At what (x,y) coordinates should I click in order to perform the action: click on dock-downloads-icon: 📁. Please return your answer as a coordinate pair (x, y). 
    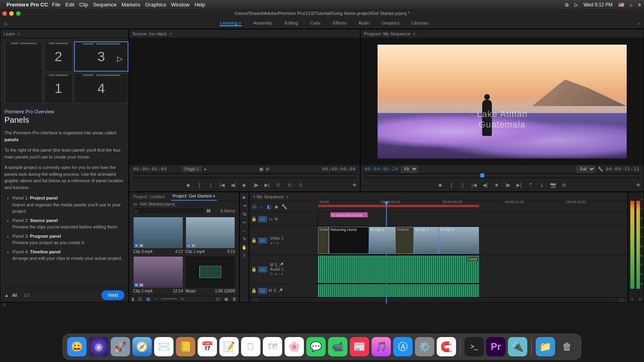
    Looking at the image, I should click on (545, 347).